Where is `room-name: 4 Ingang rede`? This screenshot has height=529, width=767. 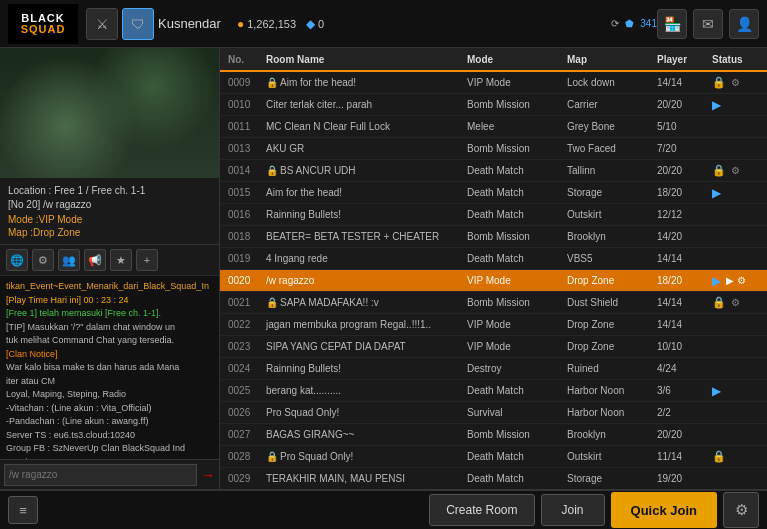
room-name: 4 Ingang rede is located at coordinates (364, 258).